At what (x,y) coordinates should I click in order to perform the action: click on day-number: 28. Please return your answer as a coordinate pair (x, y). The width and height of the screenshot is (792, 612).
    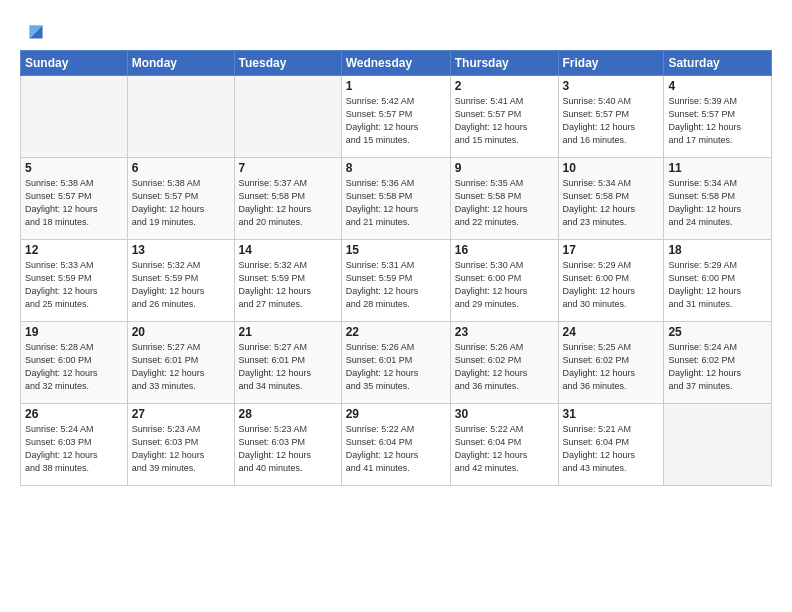
    Looking at the image, I should click on (288, 414).